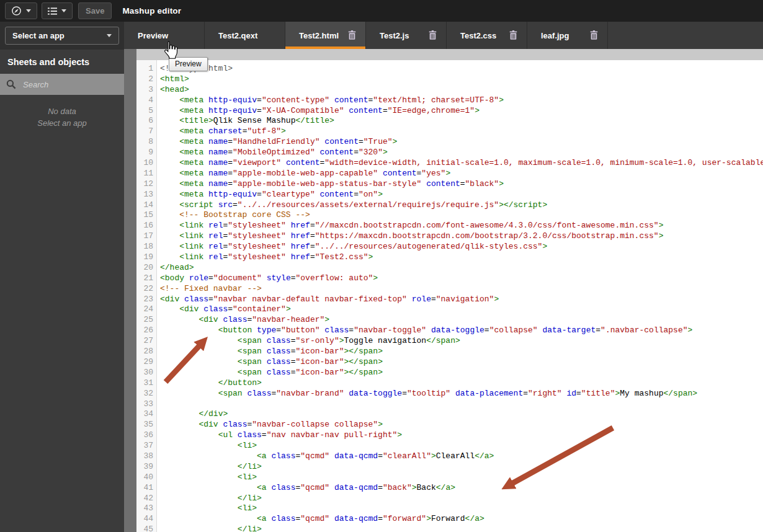 The image size is (763, 532). Describe the element at coordinates (145, 69) in the screenshot. I see `line-number: 1` at that location.